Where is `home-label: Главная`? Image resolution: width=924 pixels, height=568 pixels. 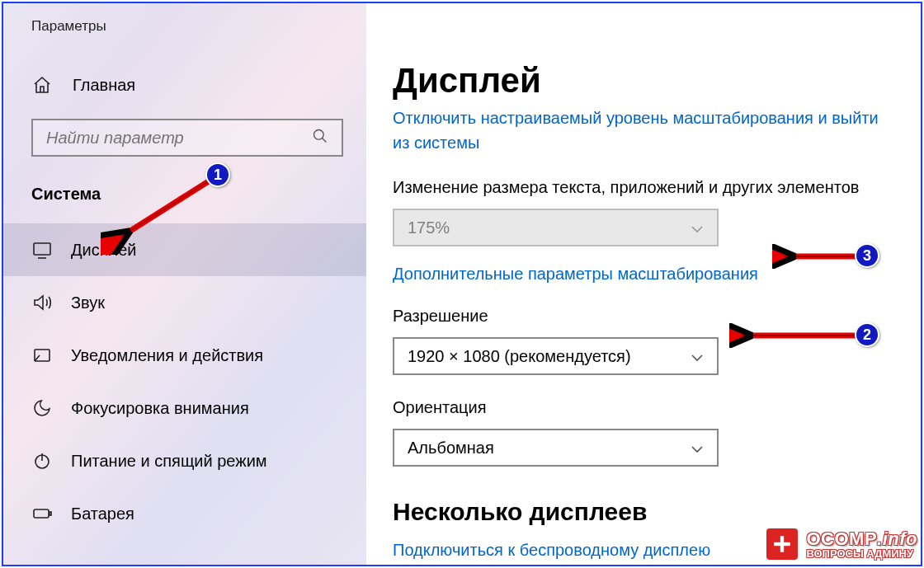 home-label: Главная is located at coordinates (104, 86).